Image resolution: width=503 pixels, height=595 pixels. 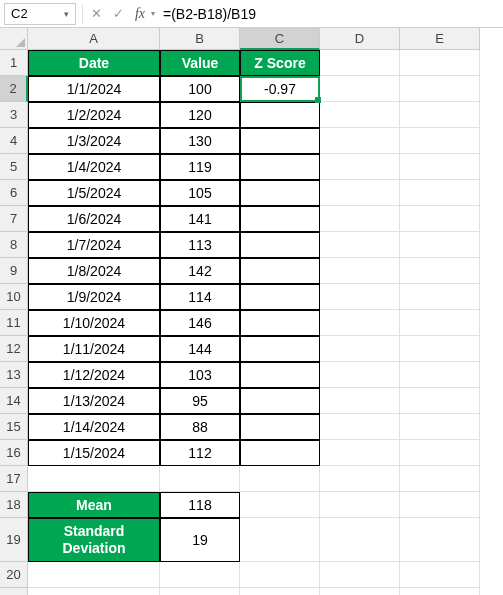 I want to click on chevron-down-icon: ▾, so click(x=153, y=14).